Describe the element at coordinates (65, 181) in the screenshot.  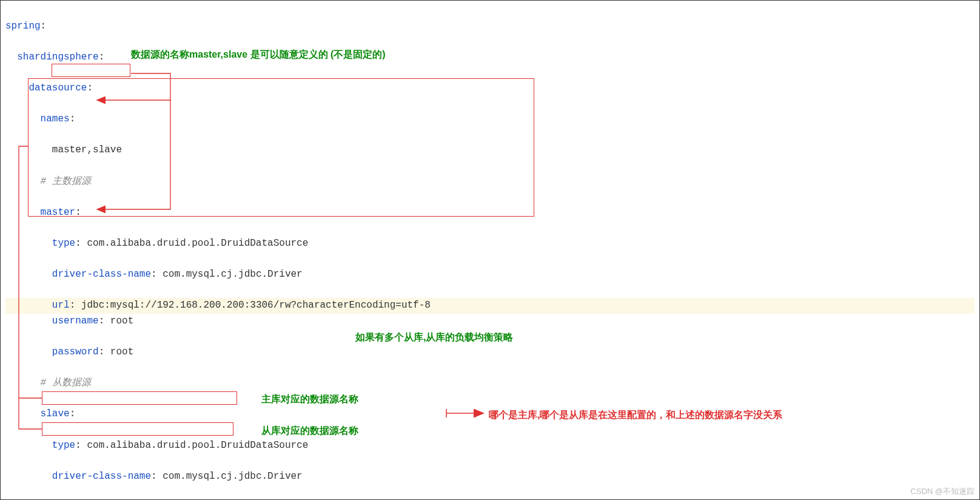
I see `comment-master-src: # 主数据源` at that location.